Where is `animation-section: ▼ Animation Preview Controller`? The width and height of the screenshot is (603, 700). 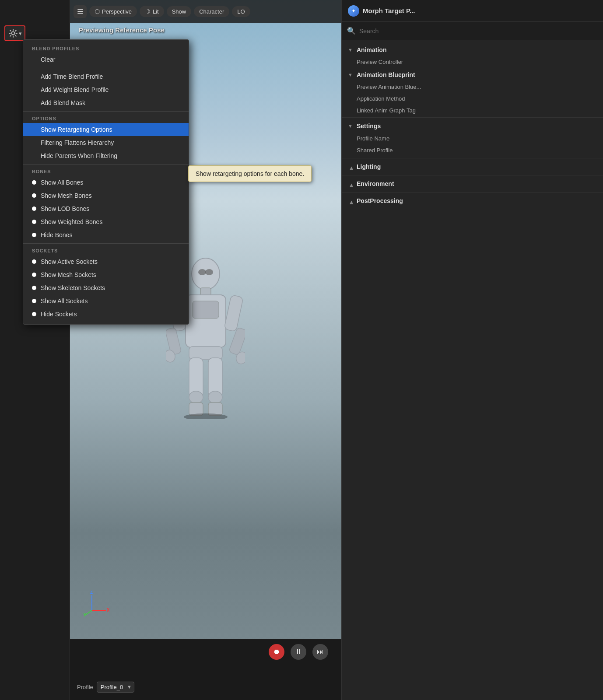 animation-section: ▼ Animation Preview Controller is located at coordinates (473, 56).